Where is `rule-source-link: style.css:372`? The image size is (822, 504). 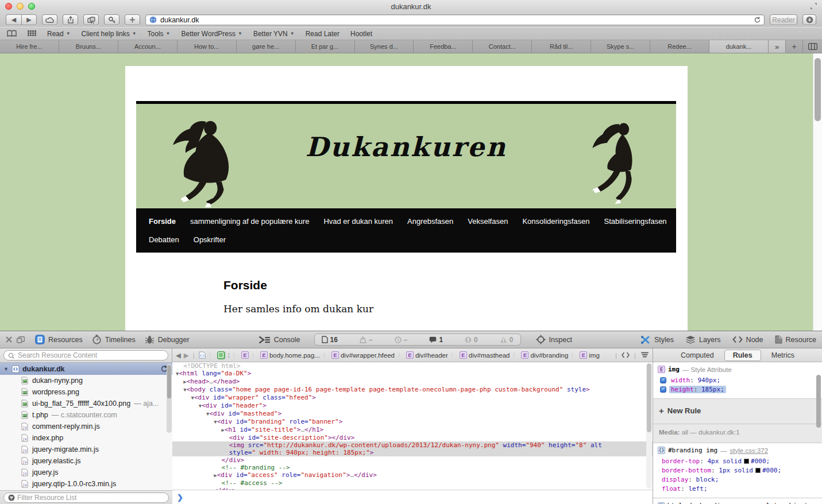
rule-source-link: style.css:372 is located at coordinates (749, 451).